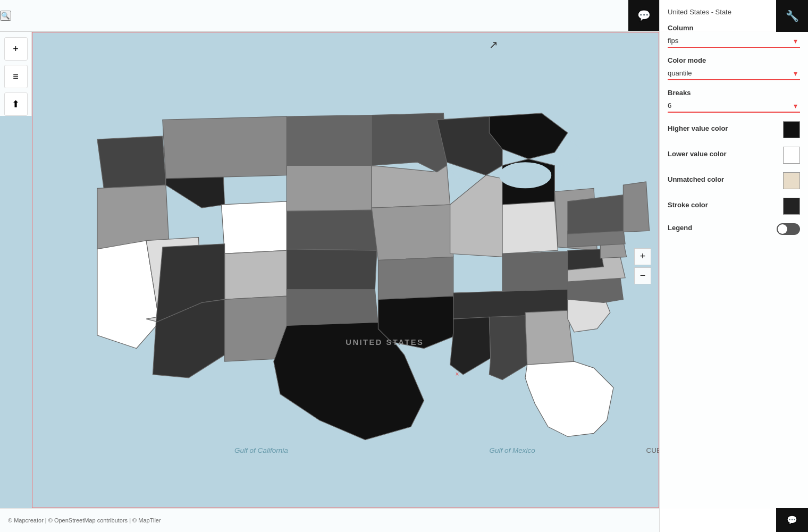 The height and width of the screenshot is (532, 808). Describe the element at coordinates (792, 130) in the screenshot. I see `higher-value-color-swatch` at that location.